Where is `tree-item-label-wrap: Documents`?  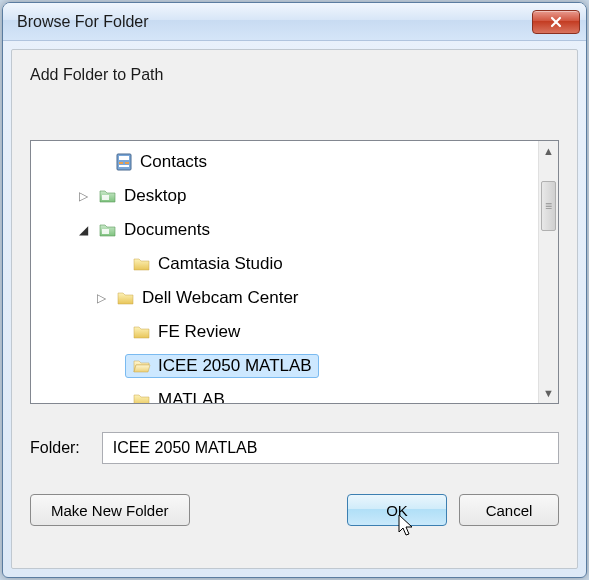 tree-item-label-wrap: Documents is located at coordinates (154, 230).